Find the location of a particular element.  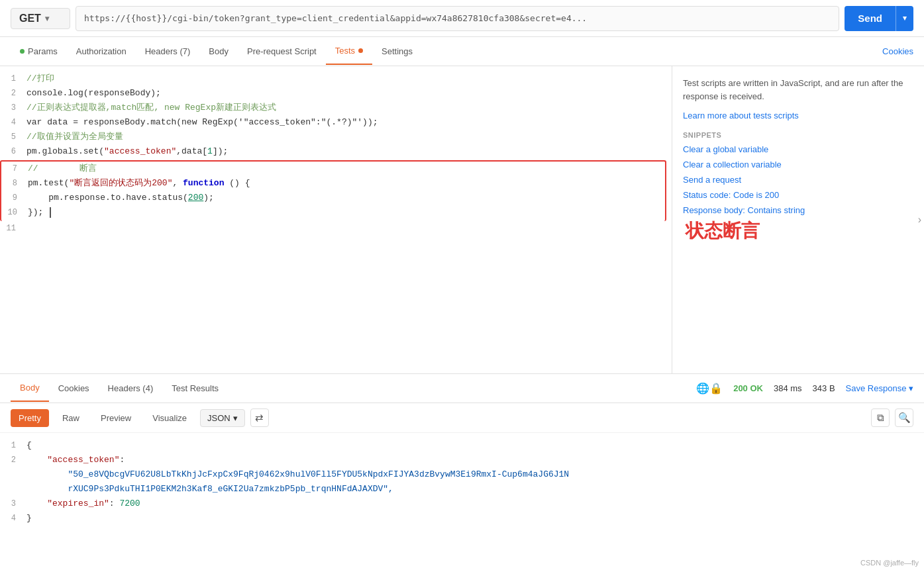

resp-line-2: 2 "access_token": is located at coordinates (462, 460).